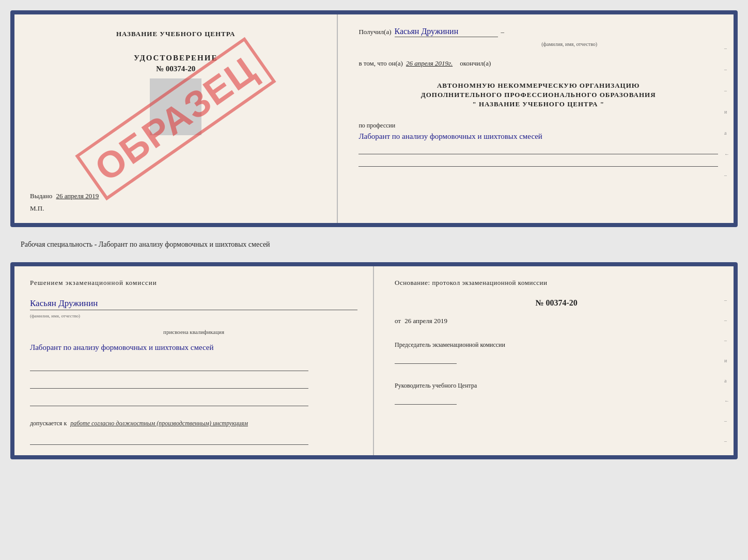  Describe the element at coordinates (194, 347) in the screenshot. I see `qualification: Лаборант по анализу формовочных и шихтов…` at that location.